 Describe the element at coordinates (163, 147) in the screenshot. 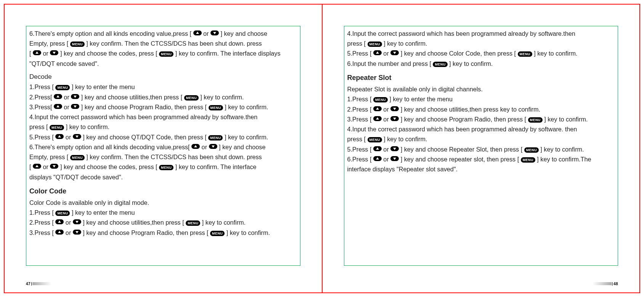

I see `instruction-line: 6.There's empty option and all kinds dec…` at that location.